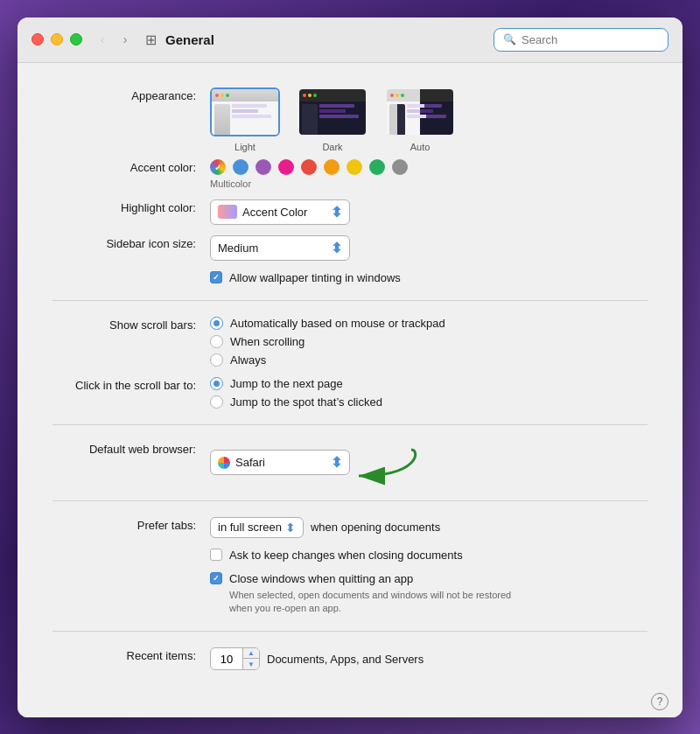  Describe the element at coordinates (327, 324) in the screenshot. I see `scroll-auto-row: Automatically based on mouse or trackpad` at that location.